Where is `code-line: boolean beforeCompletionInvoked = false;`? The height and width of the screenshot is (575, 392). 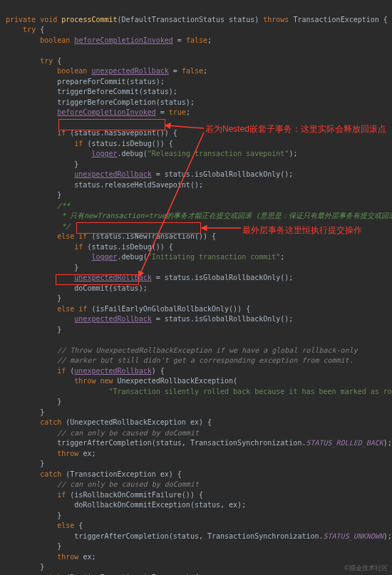
code-line: boolean beforeCompletionInvoked = false; is located at coordinates (108, 40).